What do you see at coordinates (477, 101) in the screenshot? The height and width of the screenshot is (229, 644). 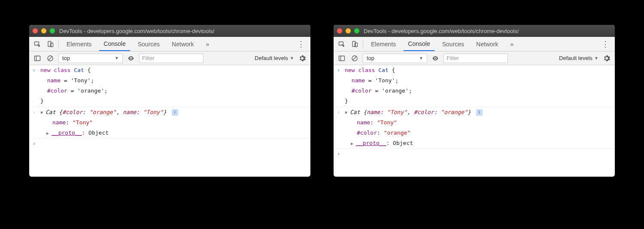 I see `code-line: }` at bounding box center [477, 101].